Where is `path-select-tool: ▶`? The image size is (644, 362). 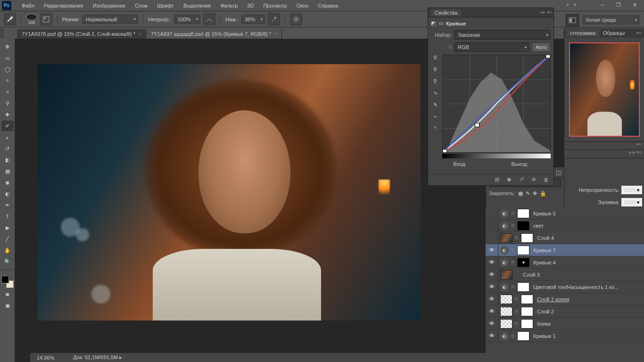 path-select-tool: ▶ is located at coordinates (8, 228).